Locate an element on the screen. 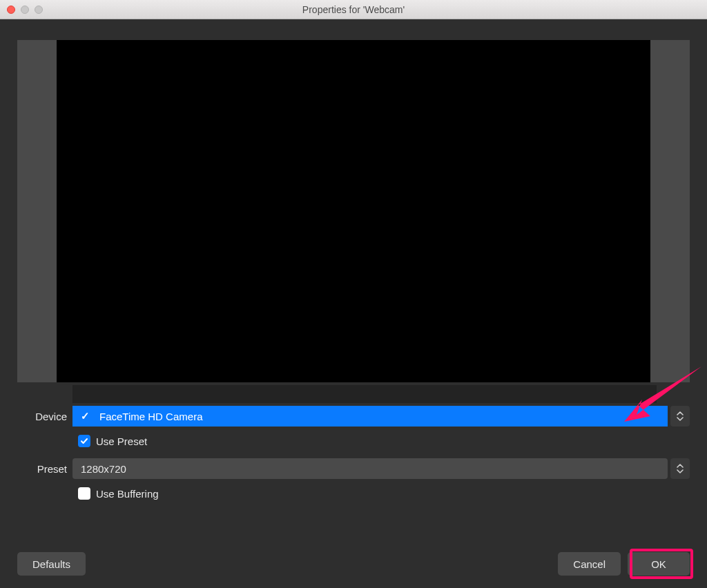 The width and height of the screenshot is (707, 588). device-select-stepper is located at coordinates (680, 416).